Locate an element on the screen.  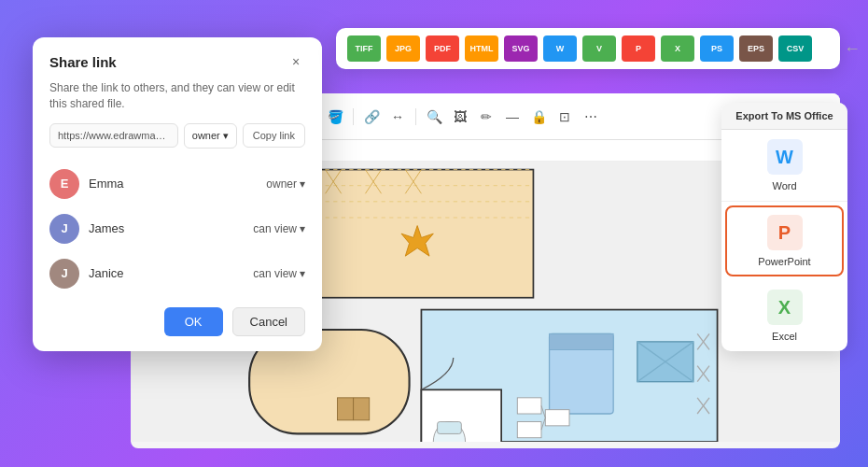
format-tiff: TIFF is located at coordinates (364, 49).